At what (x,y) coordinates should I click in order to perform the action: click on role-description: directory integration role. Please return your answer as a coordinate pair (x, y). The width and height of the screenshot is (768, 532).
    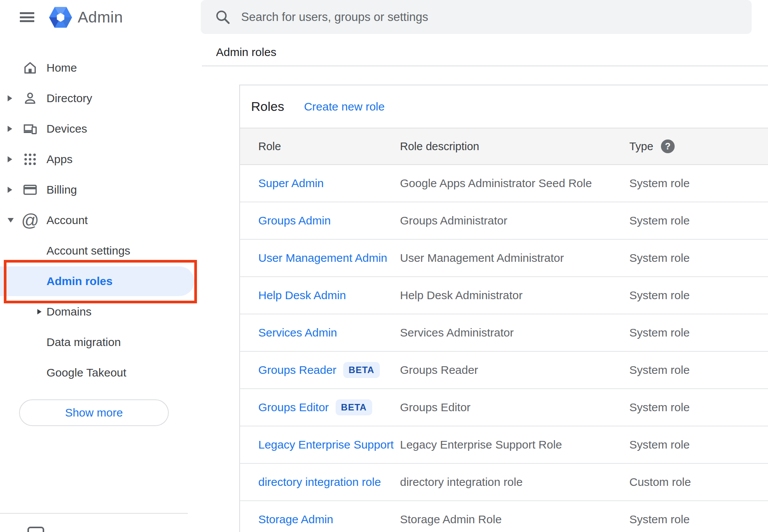
    Looking at the image, I should click on (515, 482).